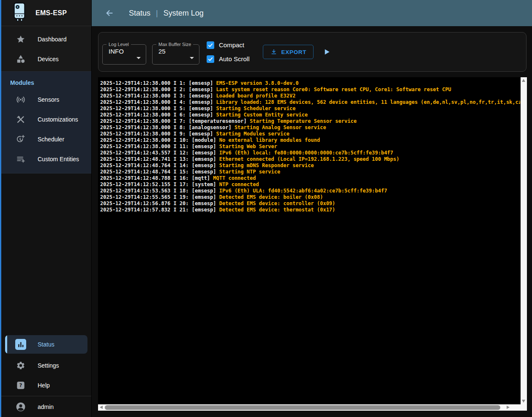  What do you see at coordinates (310, 115) in the screenshot?
I see `log-line: 2025-12-29T14:12:38.000 I 6: [emsesp] St…` at bounding box center [310, 115].